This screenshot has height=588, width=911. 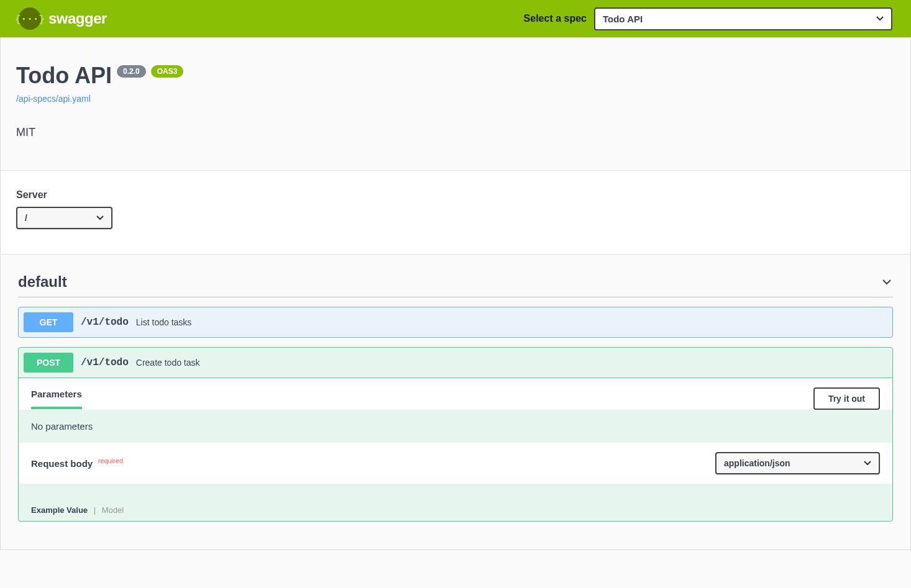 What do you see at coordinates (456, 426) in the screenshot?
I see `parameters-body: No parameters` at bounding box center [456, 426].